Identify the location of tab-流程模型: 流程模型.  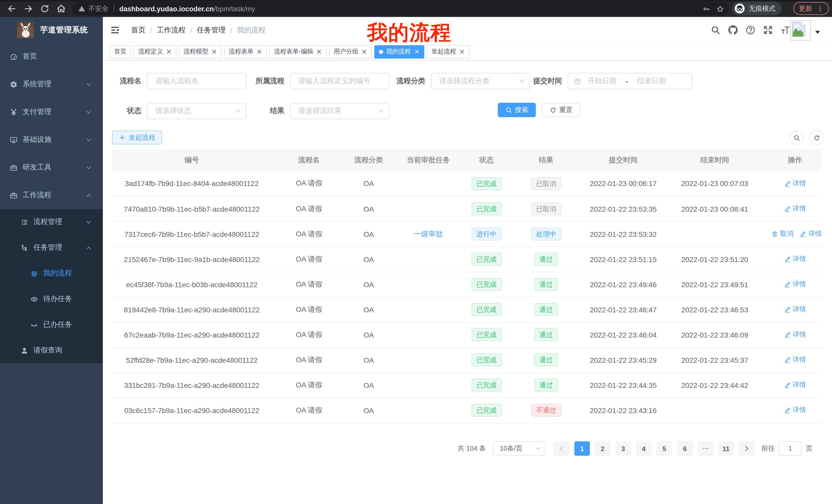
(200, 52).